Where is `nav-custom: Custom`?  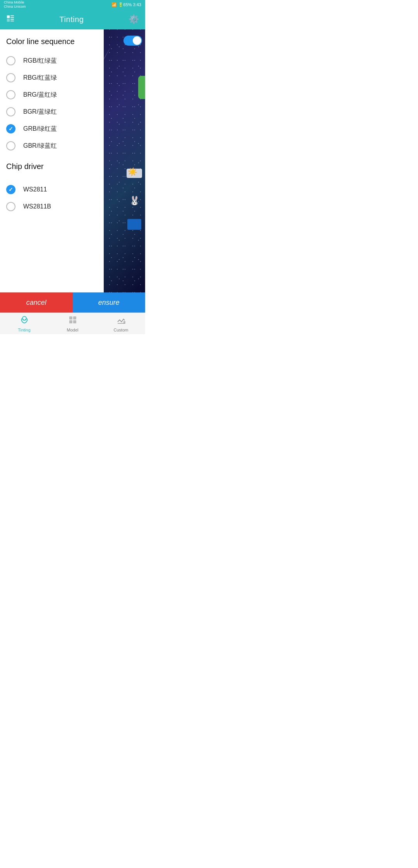
nav-custom: Custom is located at coordinates (121, 323).